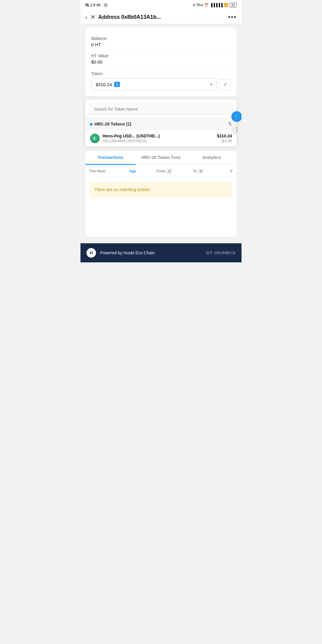 The width and height of the screenshot is (322, 644). I want to click on tab-bar: Transactions HRC-20 Token Txns Analytics, so click(161, 158).